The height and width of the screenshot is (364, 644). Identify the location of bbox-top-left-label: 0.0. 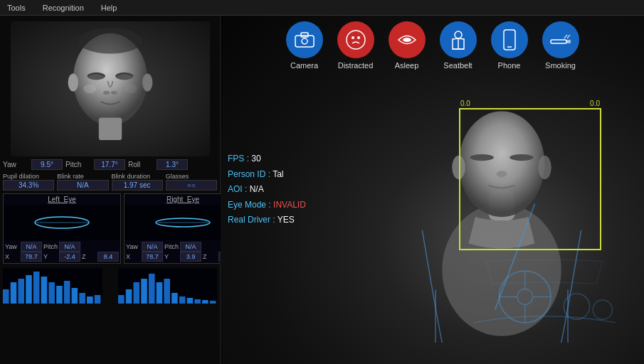
(465, 104).